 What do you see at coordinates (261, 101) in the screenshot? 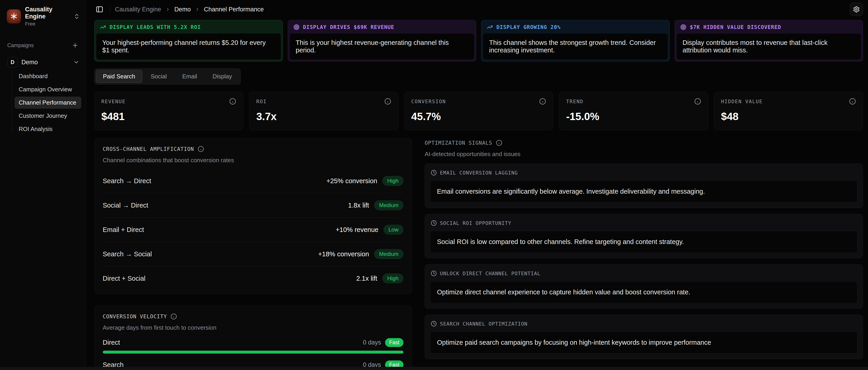
I see `metric-label: ROI` at bounding box center [261, 101].